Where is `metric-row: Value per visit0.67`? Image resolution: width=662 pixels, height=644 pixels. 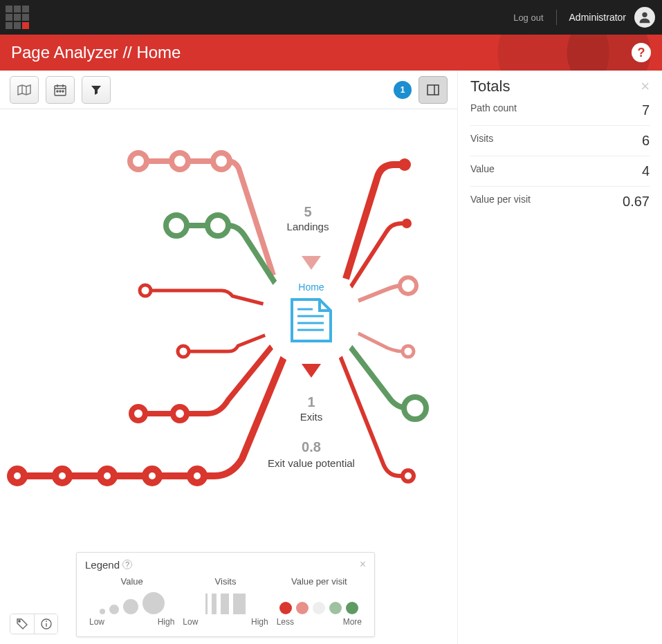 metric-row: Value per visit0.67 is located at coordinates (560, 202).